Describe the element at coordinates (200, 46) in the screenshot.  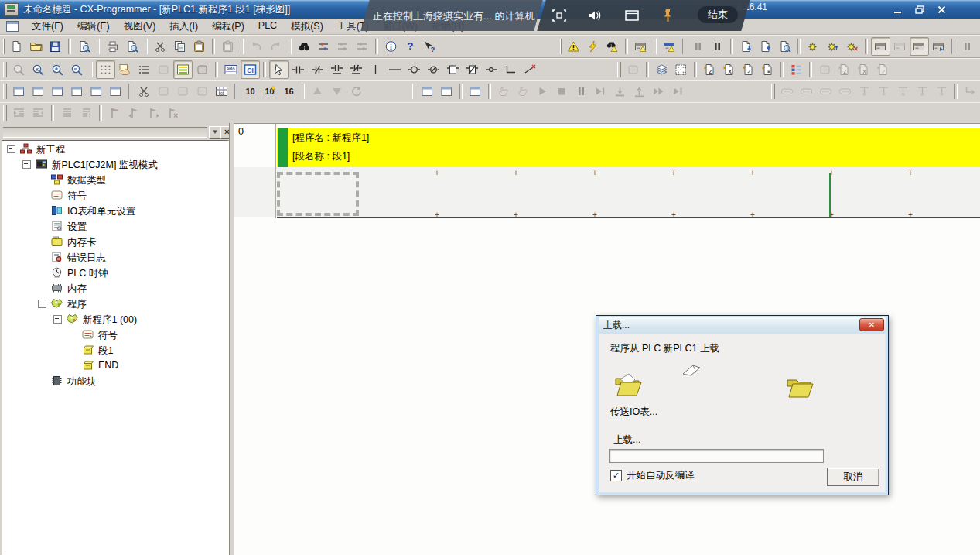
I see `paste-icon` at that location.